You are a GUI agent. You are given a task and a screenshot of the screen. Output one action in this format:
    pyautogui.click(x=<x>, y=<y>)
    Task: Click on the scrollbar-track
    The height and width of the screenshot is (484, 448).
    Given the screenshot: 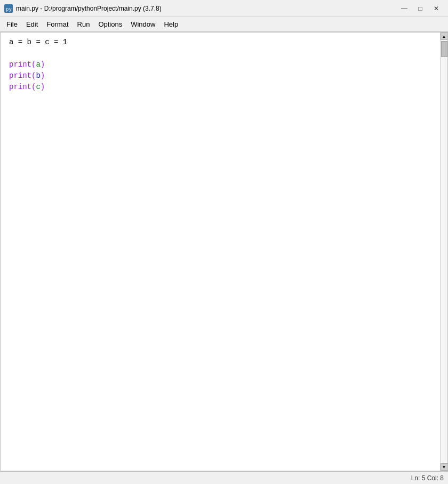 What is the action you would take?
    pyautogui.click(x=444, y=252)
    